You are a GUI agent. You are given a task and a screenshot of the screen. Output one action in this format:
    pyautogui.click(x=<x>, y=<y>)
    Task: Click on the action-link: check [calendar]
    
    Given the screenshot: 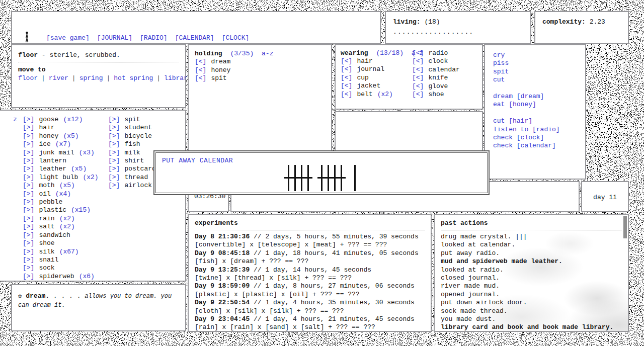 What is the action you would take?
    pyautogui.click(x=524, y=146)
    